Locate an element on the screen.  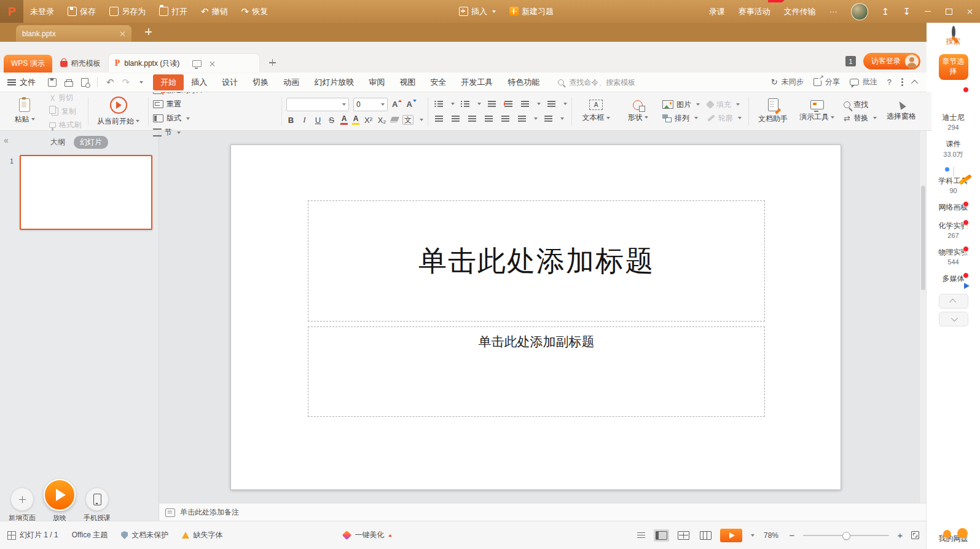
align-right-button is located at coordinates (472, 119).